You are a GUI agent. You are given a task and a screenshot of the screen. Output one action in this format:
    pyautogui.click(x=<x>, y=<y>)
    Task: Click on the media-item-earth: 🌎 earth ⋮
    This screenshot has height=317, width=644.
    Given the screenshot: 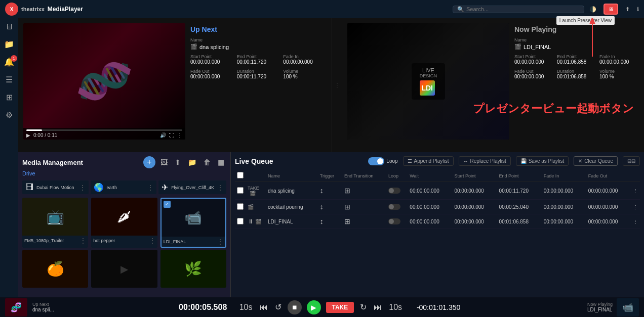 What is the action you would take?
    pyautogui.click(x=124, y=187)
    